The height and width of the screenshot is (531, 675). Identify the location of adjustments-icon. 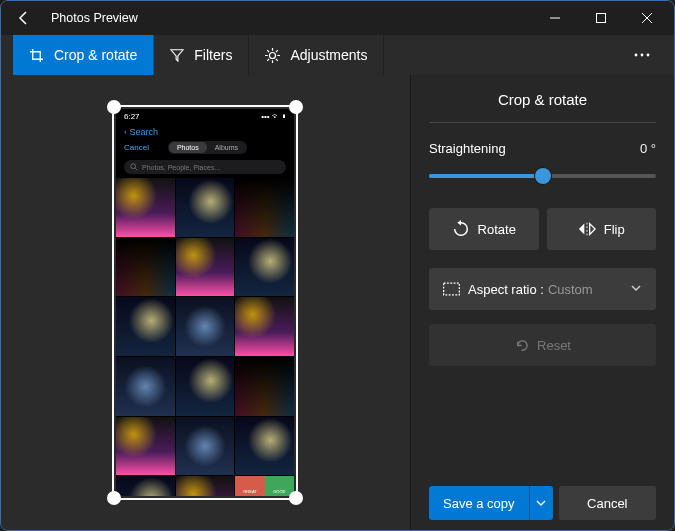
(272, 56).